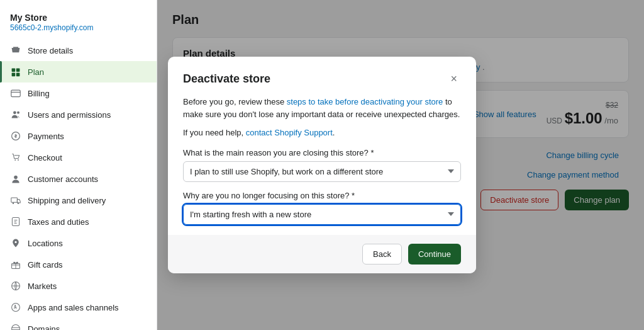  Describe the element at coordinates (78, 93) in the screenshot. I see `sidebar-item-billing: Billing` at that location.